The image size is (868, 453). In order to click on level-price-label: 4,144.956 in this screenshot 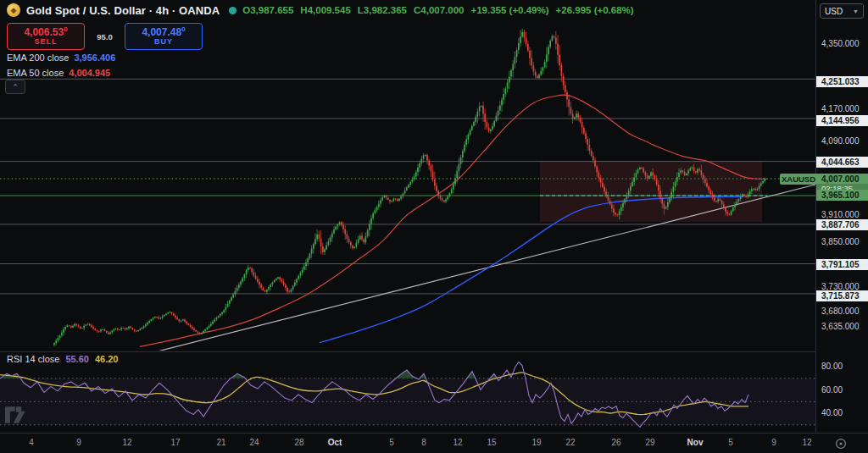, I will do `click(843, 120)`.